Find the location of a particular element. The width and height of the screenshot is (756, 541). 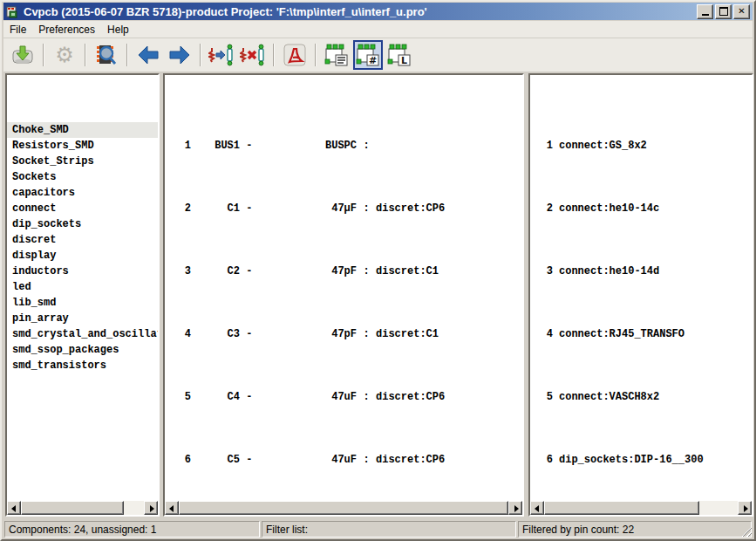

svg-text: L is located at coordinates (405, 61).